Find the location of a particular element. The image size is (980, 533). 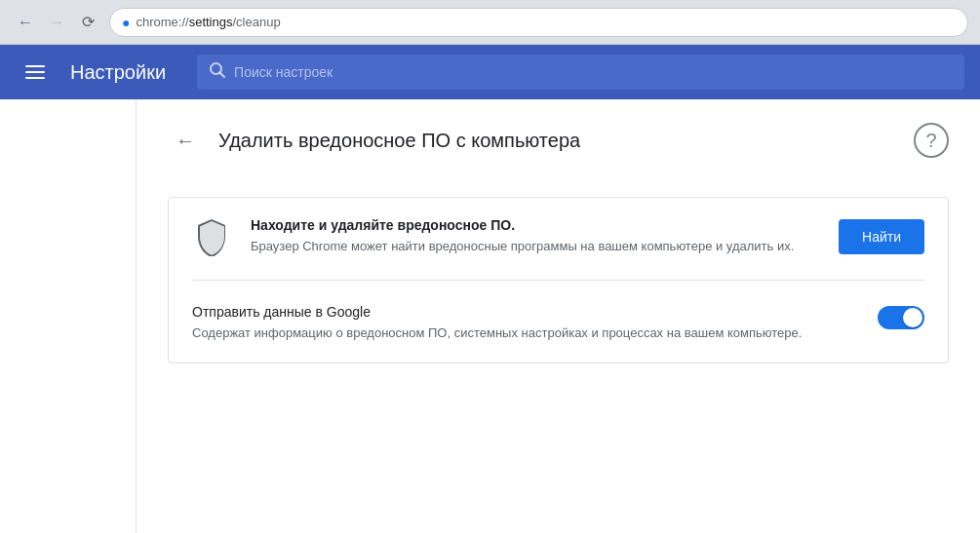

toggle-section: Отправить данные в Google Содержат инфор… is located at coordinates (558, 324).